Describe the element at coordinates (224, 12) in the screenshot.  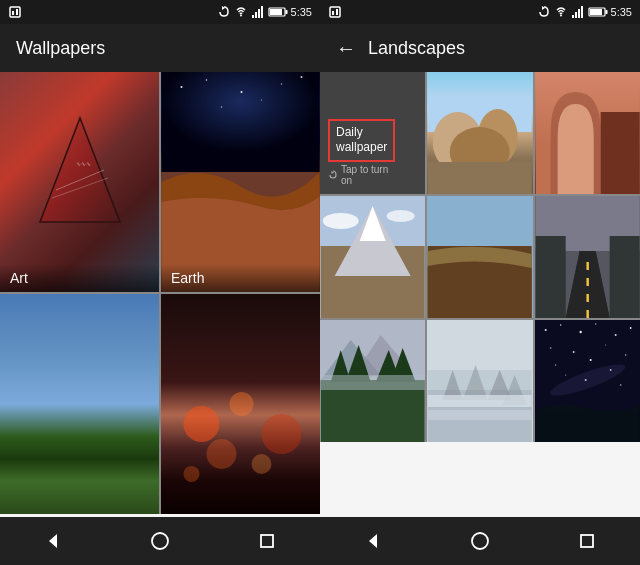
I see `rotate-icon` at that location.